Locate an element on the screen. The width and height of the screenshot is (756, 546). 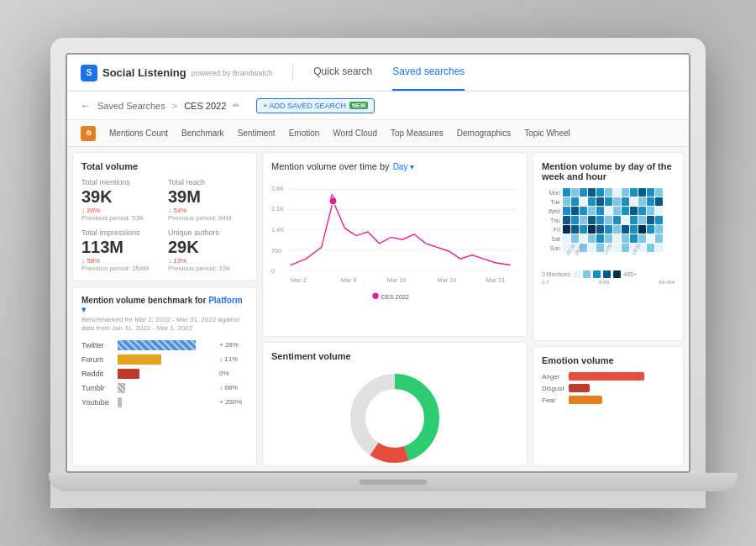
chart-title: Mention volume over time by is located at coordinates (331, 166).